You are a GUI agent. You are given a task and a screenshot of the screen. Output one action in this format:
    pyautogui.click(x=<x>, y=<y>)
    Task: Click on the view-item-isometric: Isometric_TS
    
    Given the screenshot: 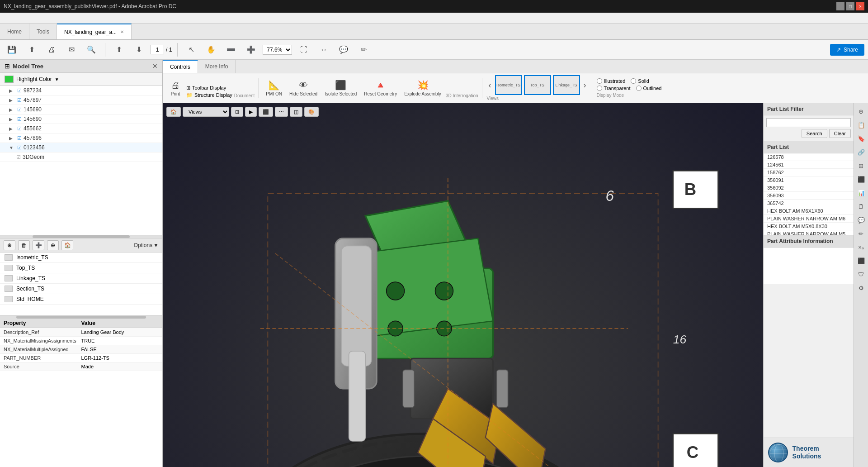 What is the action you would take?
    pyautogui.click(x=81, y=258)
    